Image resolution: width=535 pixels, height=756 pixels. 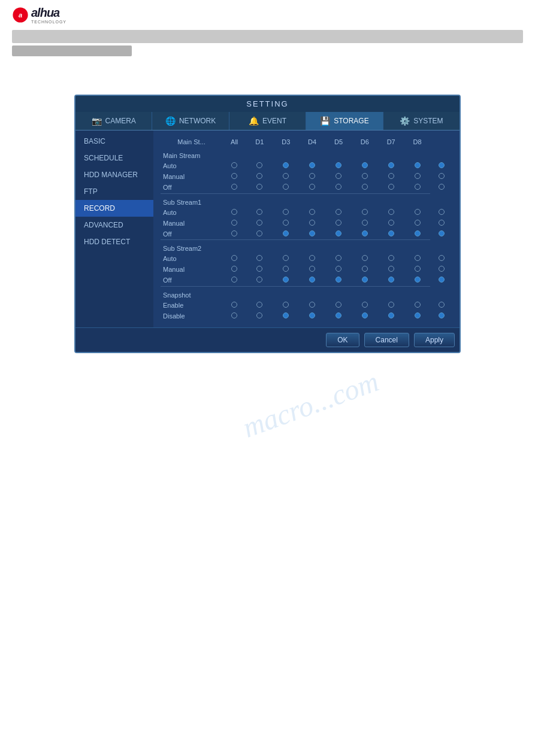 What do you see at coordinates (114, 242) in the screenshot?
I see `sidebar-item-hdd-detect: HDD DETECT` at bounding box center [114, 242].